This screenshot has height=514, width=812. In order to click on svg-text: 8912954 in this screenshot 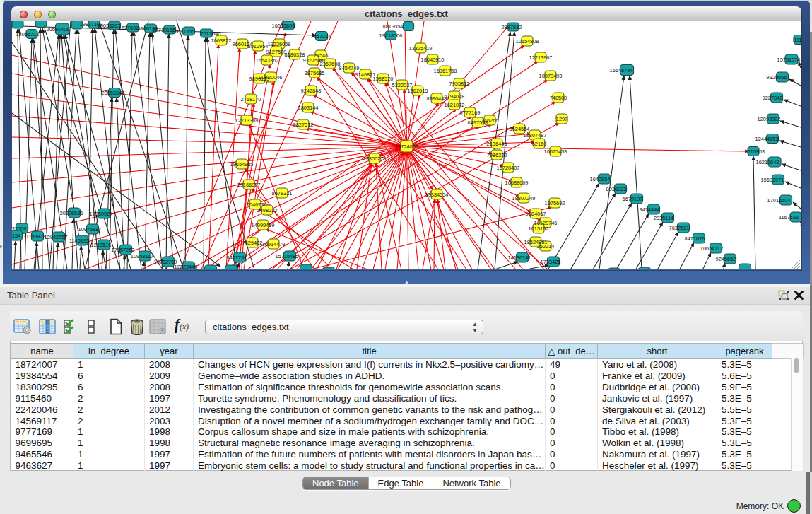, I will do `click(259, 47)`.